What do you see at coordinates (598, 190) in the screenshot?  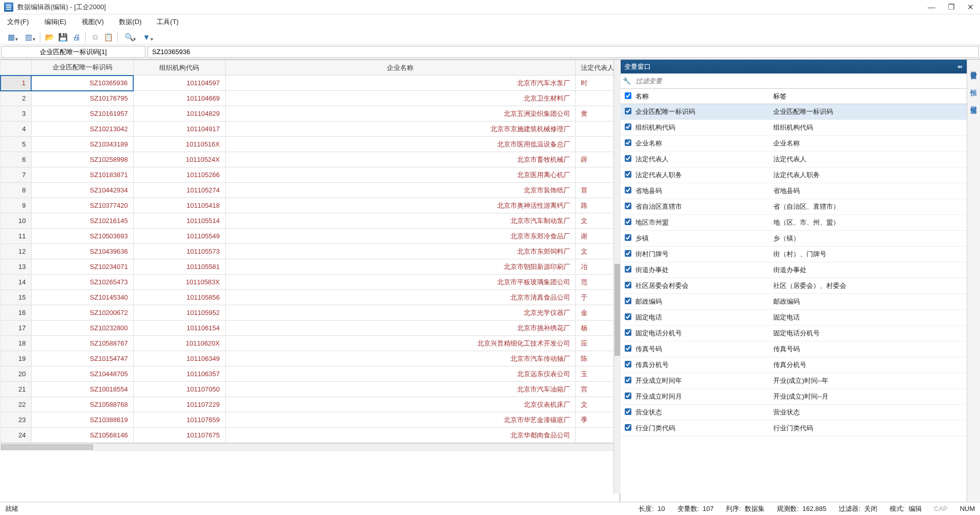 I see `cell-legal: 冒` at bounding box center [598, 190].